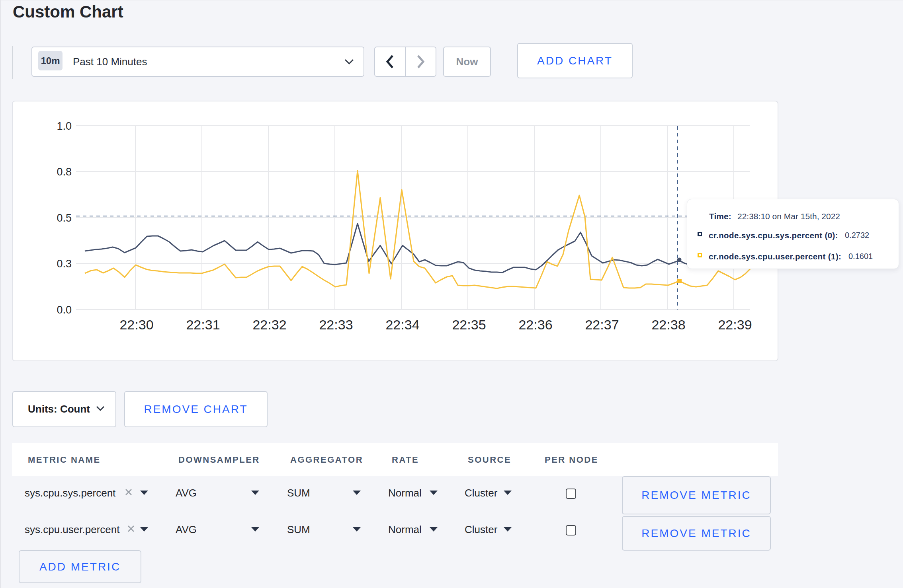 This screenshot has height=588, width=903. What do you see at coordinates (535, 325) in the screenshot?
I see `svg-text: 22:36` at bounding box center [535, 325].